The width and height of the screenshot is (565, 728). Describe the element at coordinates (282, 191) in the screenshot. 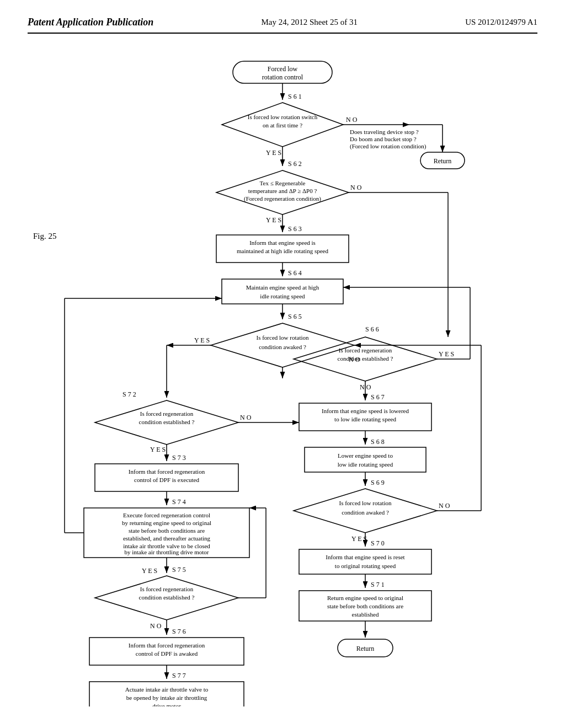

I see `svg-text: temperature and ΔP ≥ ΔP0 ?` at that location.